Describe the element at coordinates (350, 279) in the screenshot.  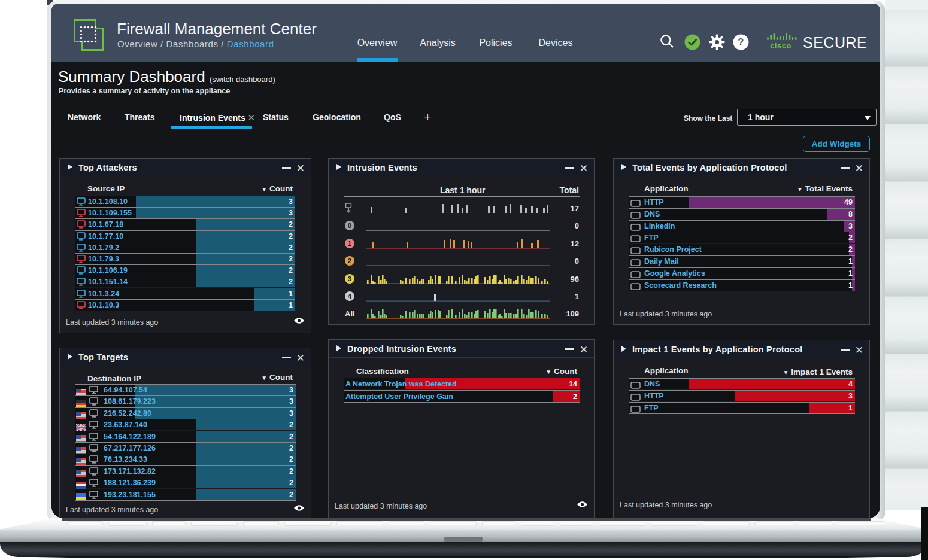
I see `svg-text: 3` at that location.